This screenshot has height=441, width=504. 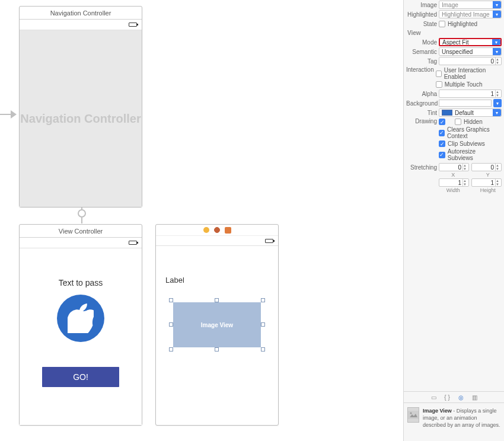 I want to click on first-responder-icon, so click(x=217, y=230).